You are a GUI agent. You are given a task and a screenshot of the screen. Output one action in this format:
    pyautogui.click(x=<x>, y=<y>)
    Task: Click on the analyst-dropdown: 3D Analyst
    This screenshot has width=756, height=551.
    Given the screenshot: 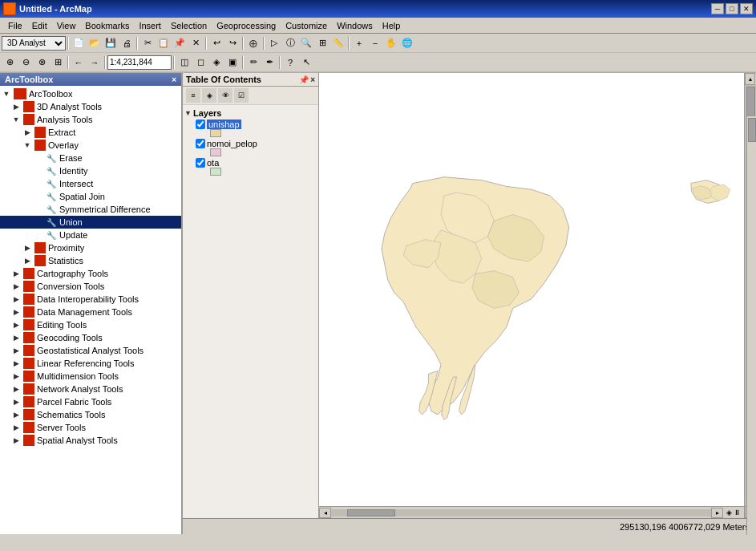 What is the action you would take?
    pyautogui.click(x=34, y=43)
    